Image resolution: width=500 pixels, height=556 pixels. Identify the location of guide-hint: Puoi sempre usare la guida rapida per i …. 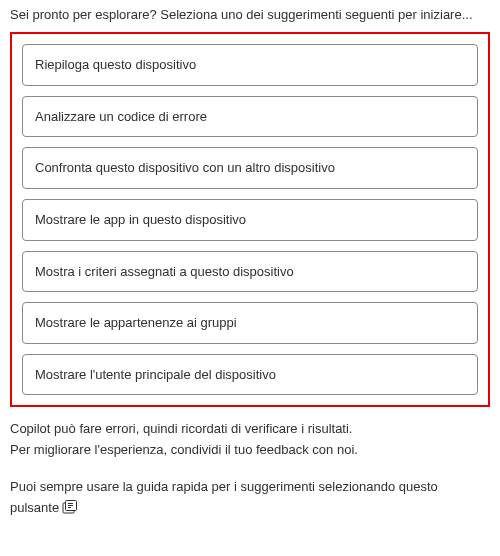
(250, 498).